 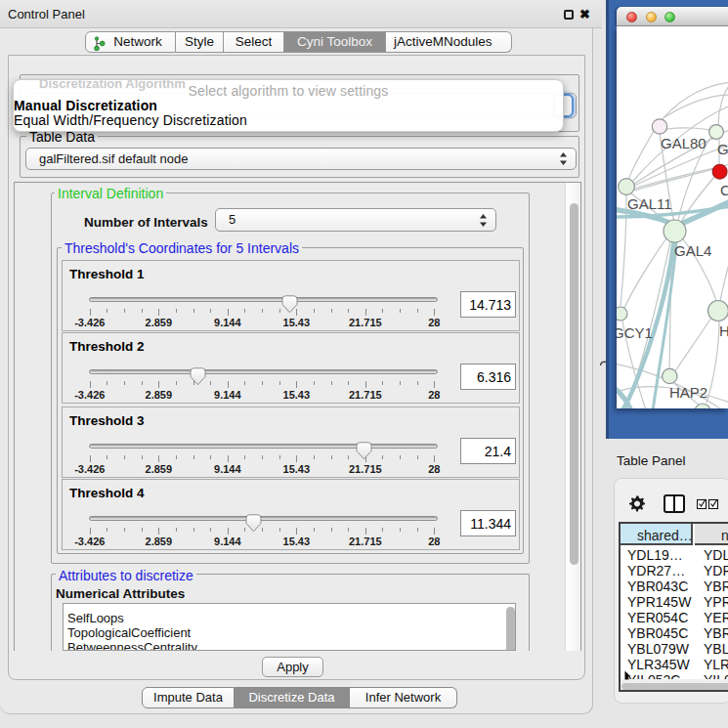 I want to click on svg-text: GAL80, so click(x=684, y=143).